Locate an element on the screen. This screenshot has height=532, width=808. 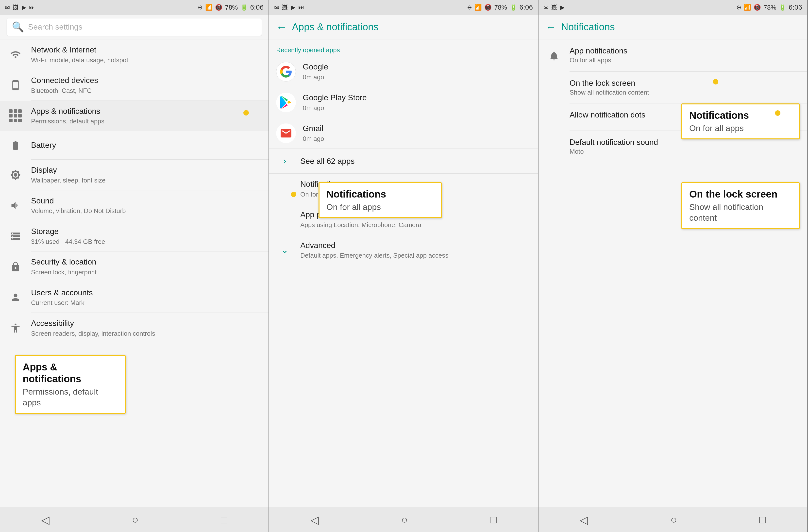
back-arrow-2: ← is located at coordinates (281, 27).